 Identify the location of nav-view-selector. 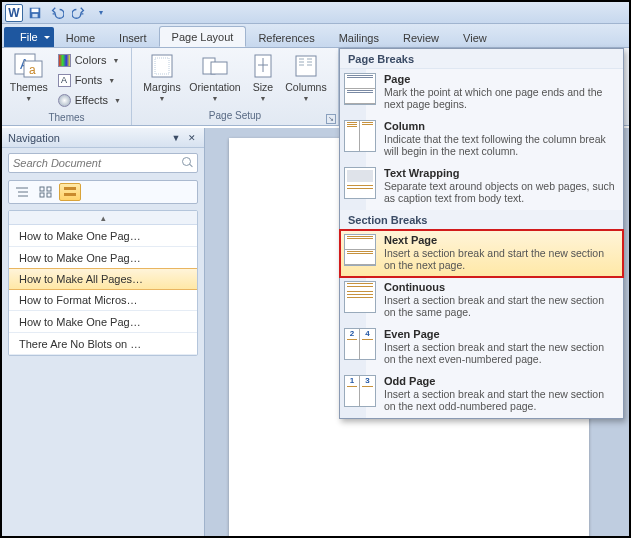
(103, 192).